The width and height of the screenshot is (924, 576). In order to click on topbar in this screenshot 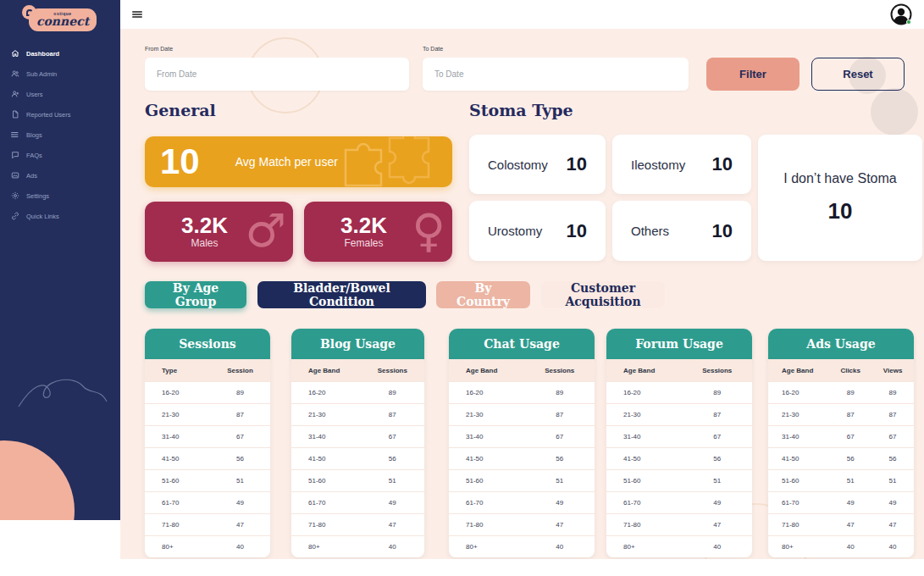, I will do `click(522, 14)`.